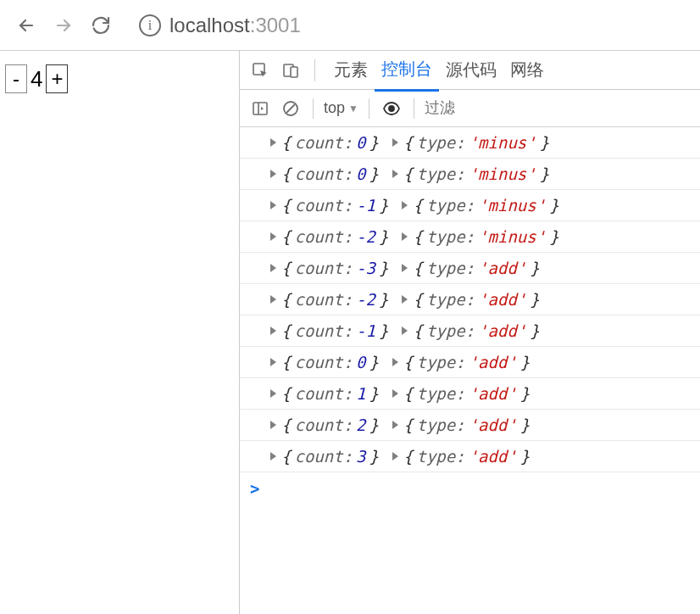 This screenshot has height=614, width=700. Describe the element at coordinates (275, 25) in the screenshot. I see `url-port: :3001` at that location.